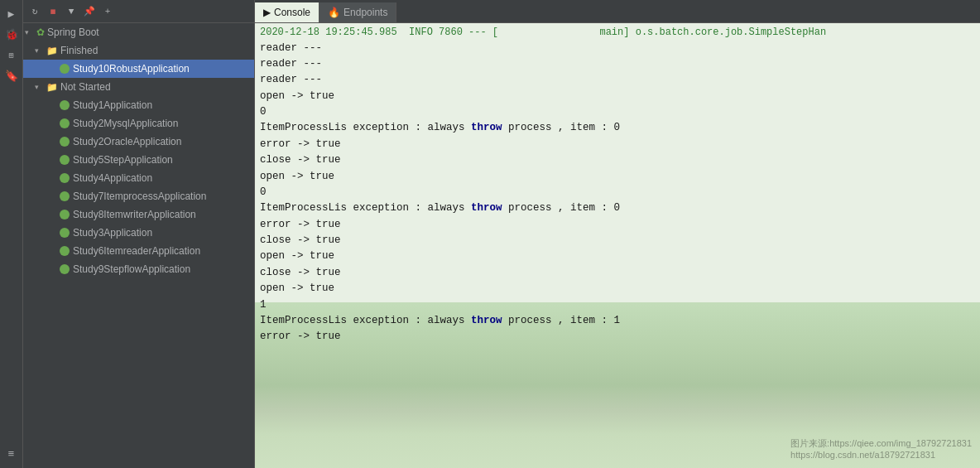 Image resolution: width=980 pixels, height=468 pixels. Describe the element at coordinates (113, 178) in the screenshot. I see `tree-item-label: Study4Application` at that location.